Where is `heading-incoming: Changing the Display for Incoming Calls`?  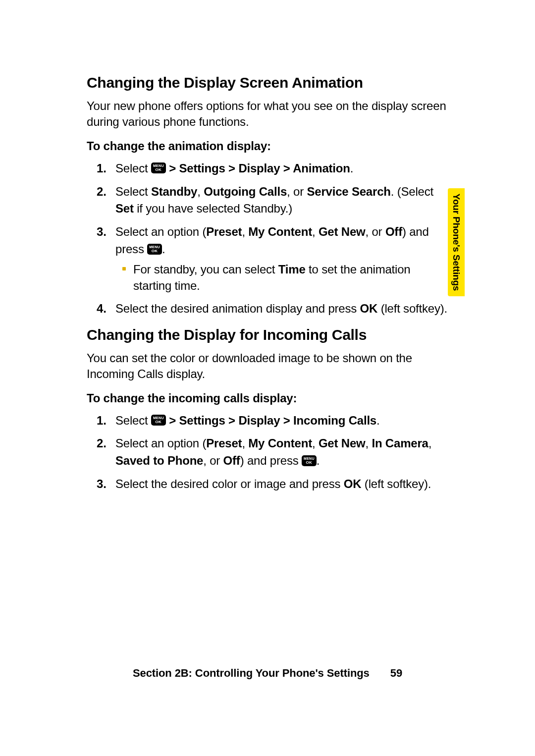
heading-incoming: Changing the Display for Incoming Calls is located at coordinates (268, 335).